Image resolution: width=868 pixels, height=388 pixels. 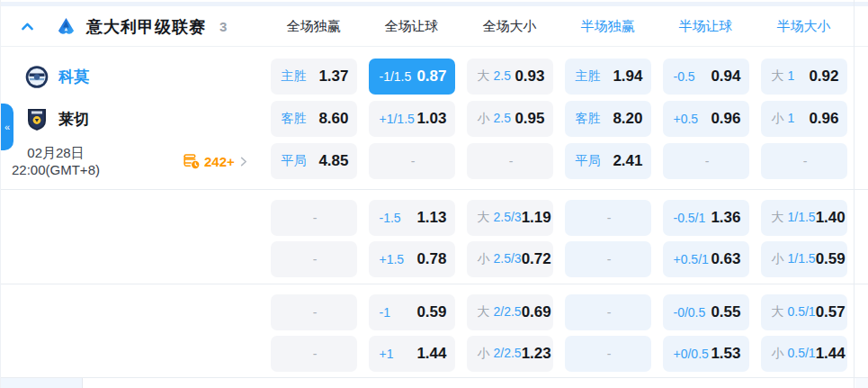 I want to click on more-markets-link: 242+, so click(x=216, y=161).